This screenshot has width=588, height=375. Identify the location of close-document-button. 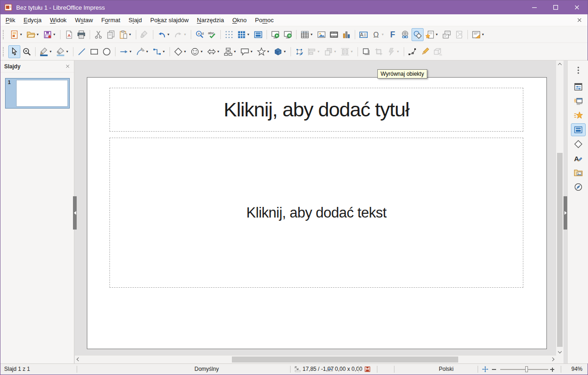
(579, 20).